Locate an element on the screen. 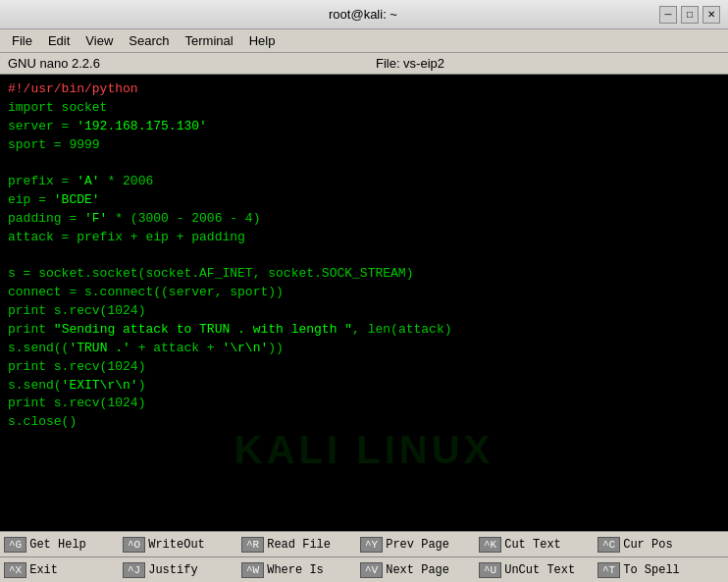 The height and width of the screenshot is (582, 728). shortcut-exit: ^X Exit is located at coordinates (61, 570).